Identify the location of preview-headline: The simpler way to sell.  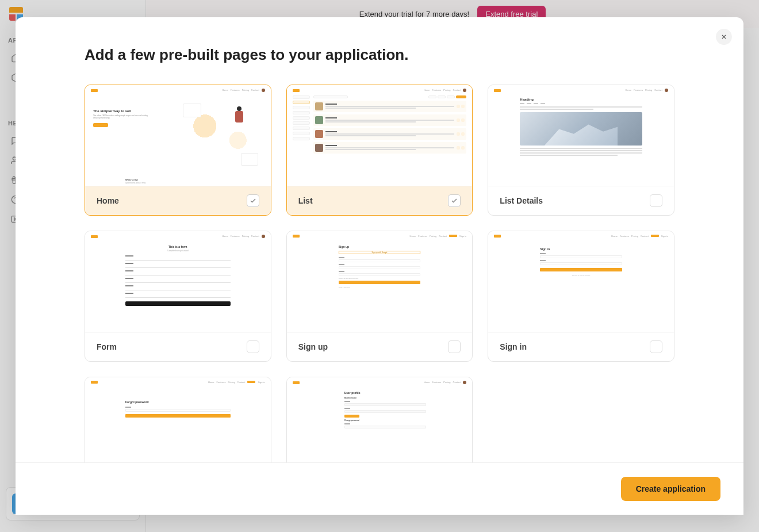
(135, 111).